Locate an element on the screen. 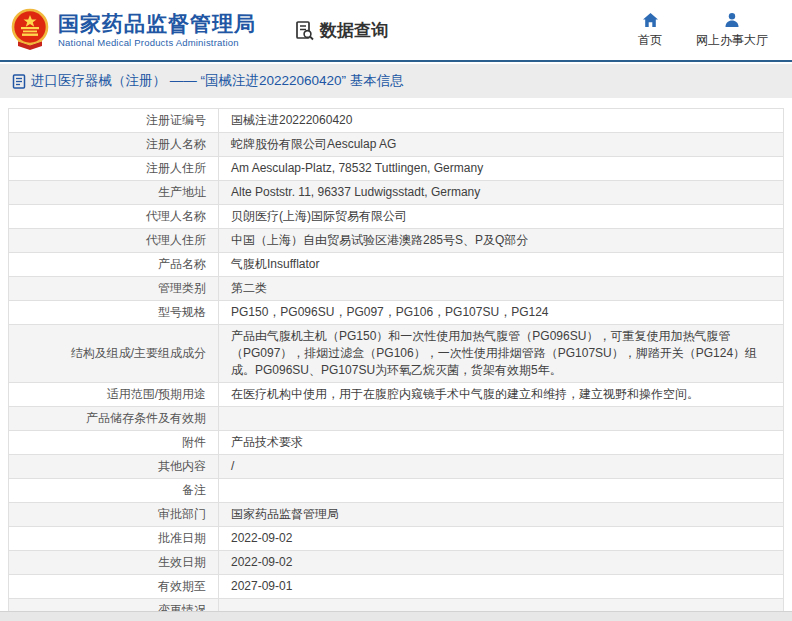  row-value: 国家药品监督管理局 is located at coordinates (502, 515).